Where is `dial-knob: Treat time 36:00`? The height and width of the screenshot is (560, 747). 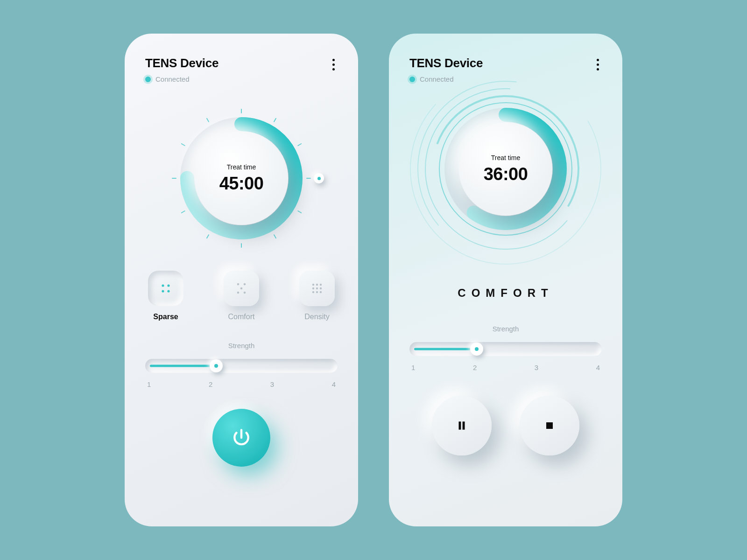
dial-knob: Treat time 36:00 is located at coordinates (506, 169).